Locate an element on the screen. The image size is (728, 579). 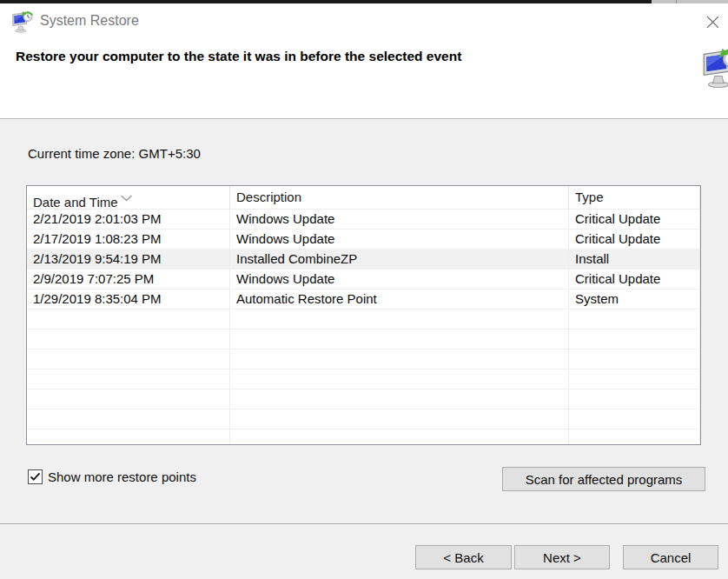
close-icon is located at coordinates (712, 22).